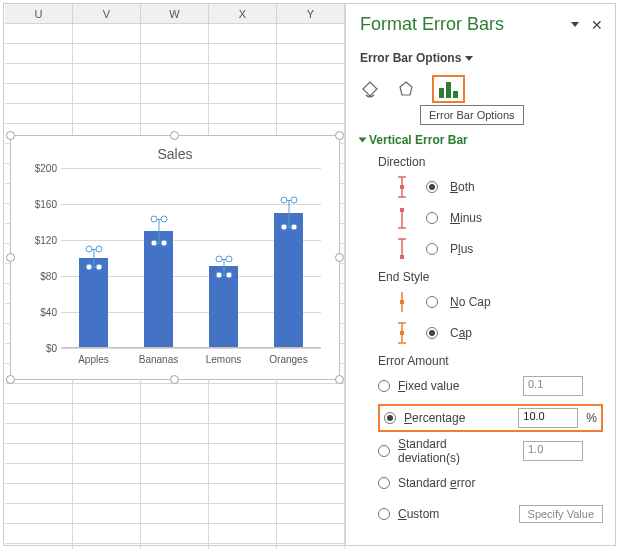  I want to click on pane-title: Format Error Bars, so click(432, 24).